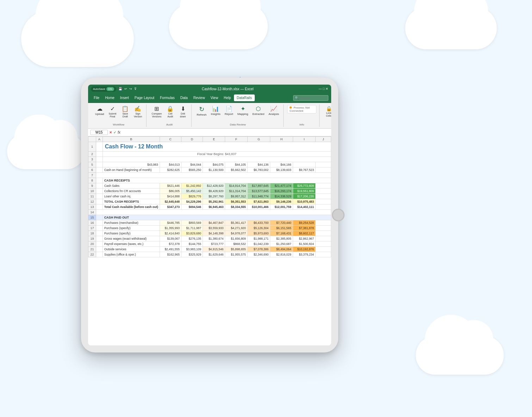 The height and width of the screenshot is (417, 532). What do you see at coordinates (259, 228) in the screenshot?
I see `cell-G17: $5,126,304` at bounding box center [259, 228].